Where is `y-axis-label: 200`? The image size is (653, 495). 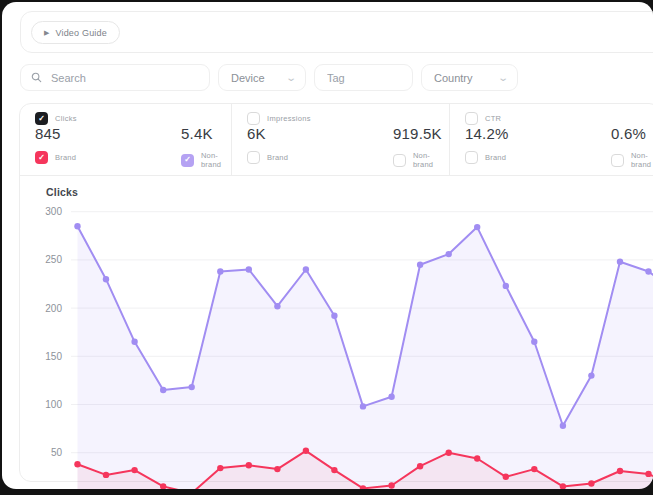
y-axis-label: 200 is located at coordinates (54, 308).